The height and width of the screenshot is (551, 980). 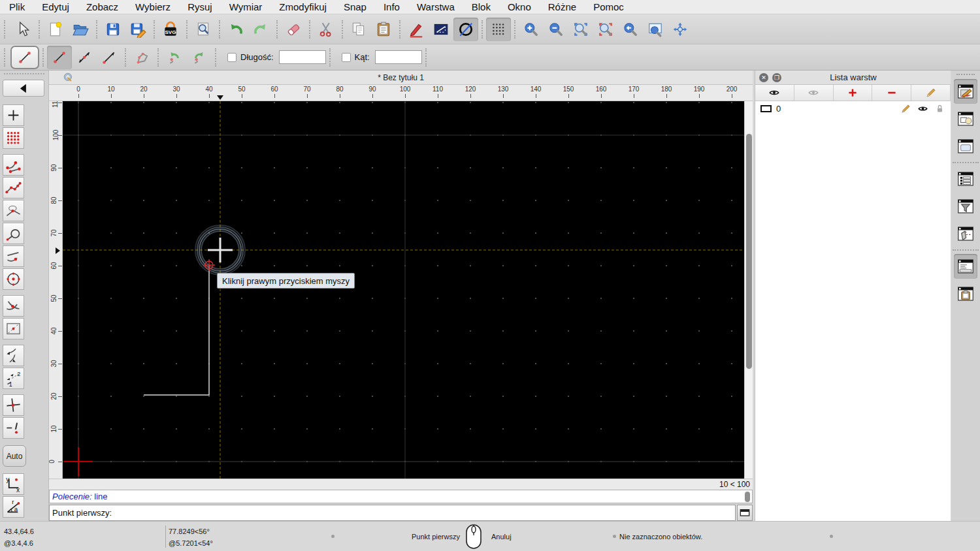 I want to click on open-file-button, so click(x=80, y=29).